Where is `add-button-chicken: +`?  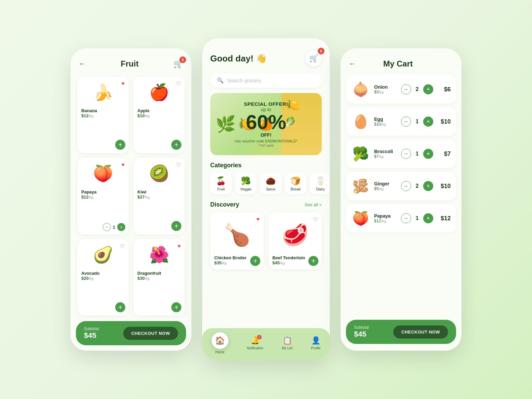 add-button-chicken: + is located at coordinates (255, 261).